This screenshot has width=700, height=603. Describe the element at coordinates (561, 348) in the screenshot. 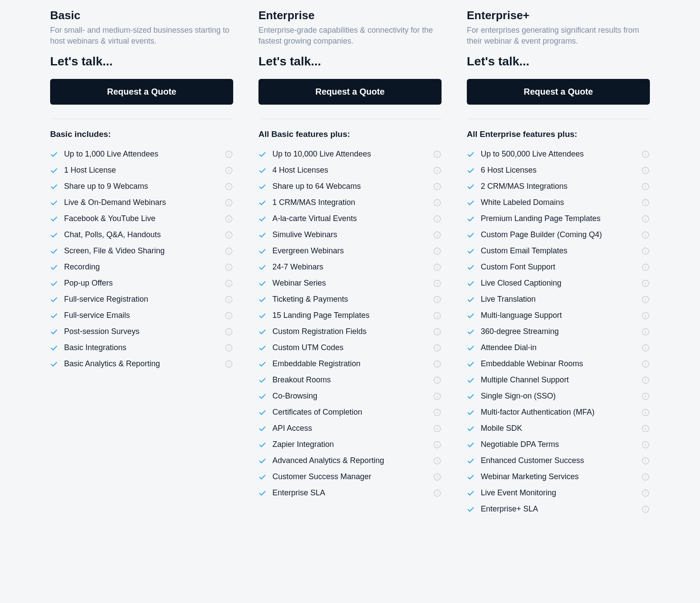

I see `feature-label: Attendee Dial-in` at that location.